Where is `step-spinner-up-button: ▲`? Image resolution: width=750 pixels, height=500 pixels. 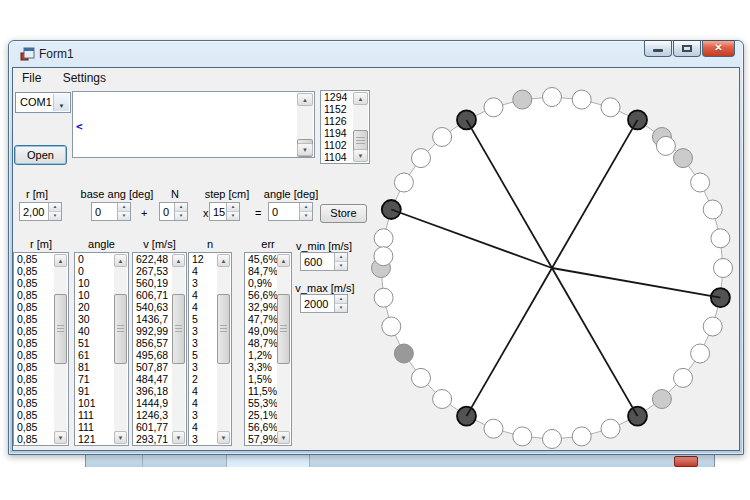 step-spinner-up-button: ▲ is located at coordinates (232, 207).